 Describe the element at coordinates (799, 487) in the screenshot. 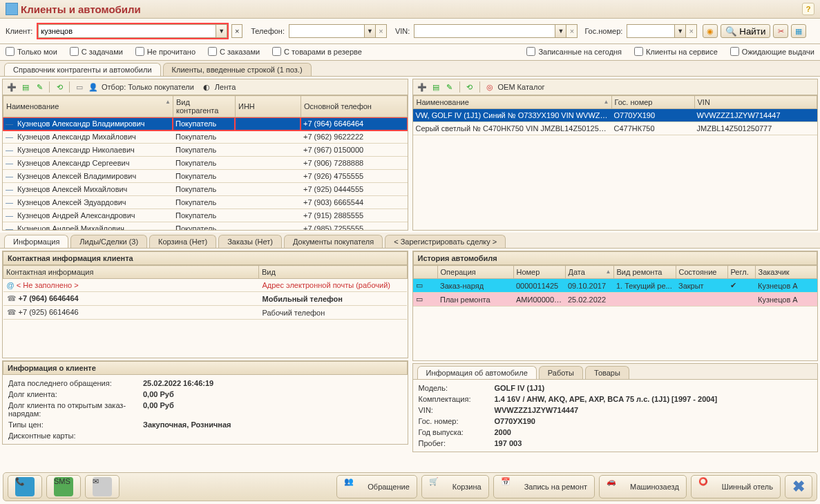

I see `close-button: ✖` at that location.